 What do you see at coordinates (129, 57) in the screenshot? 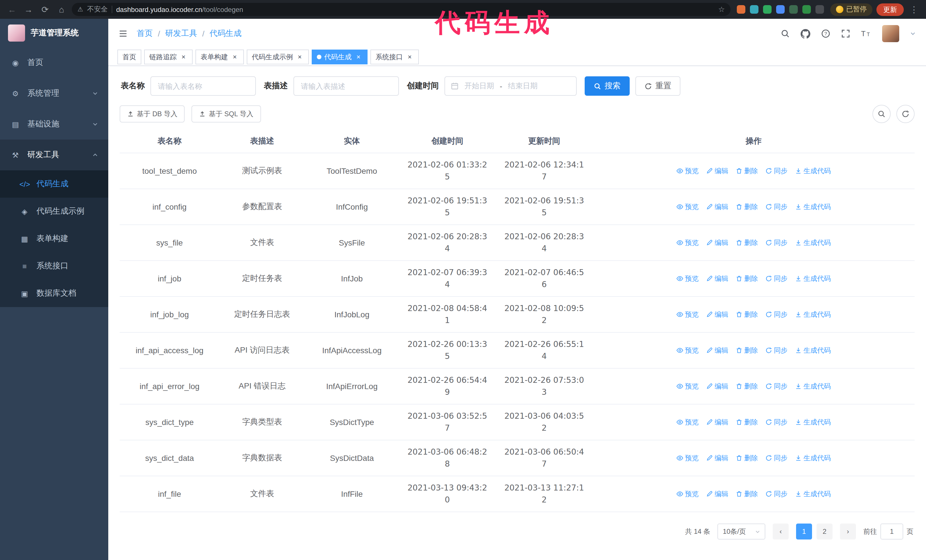
I see `tab-home: 首页` at bounding box center [129, 57].